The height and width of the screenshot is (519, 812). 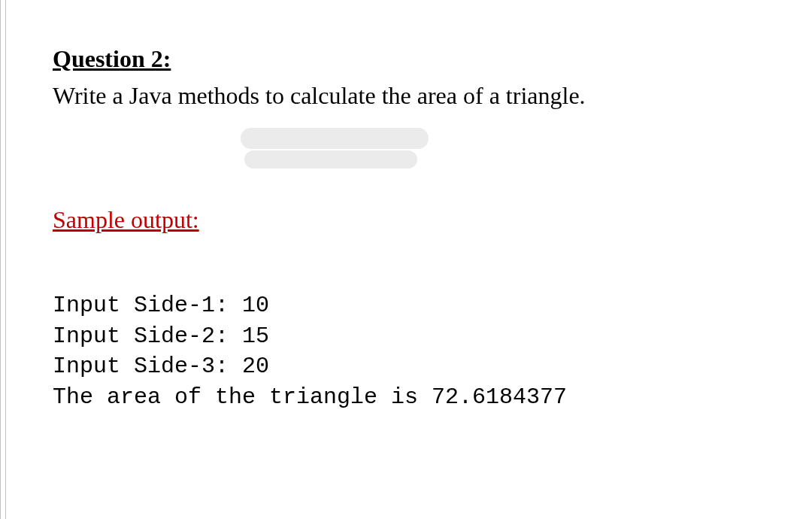 I want to click on sample-output-heading: Sample output:, so click(x=406, y=220).